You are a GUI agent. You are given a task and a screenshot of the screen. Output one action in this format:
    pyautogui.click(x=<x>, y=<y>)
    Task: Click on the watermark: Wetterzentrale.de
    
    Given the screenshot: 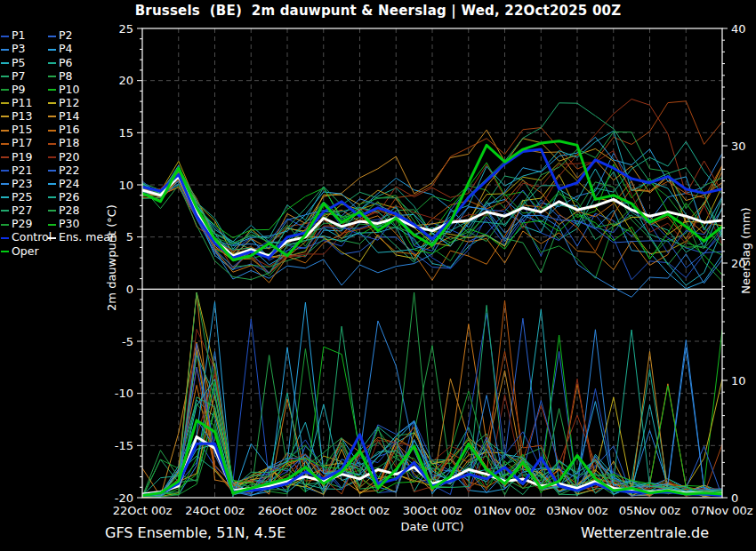 What is the action you would take?
    pyautogui.click(x=645, y=533)
    